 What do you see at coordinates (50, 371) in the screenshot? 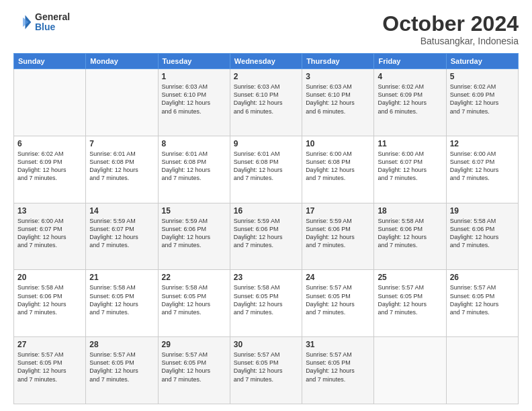
I see `day-cell: 27Sunrise: 5:57 AM Sunset: 6:05 PM Dayli…` at bounding box center [50, 371].